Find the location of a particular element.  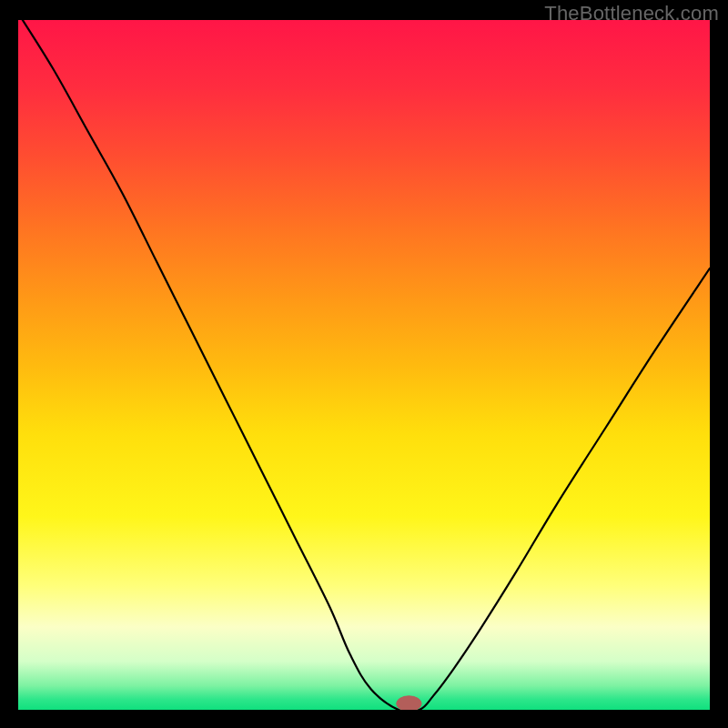

minimum-marker is located at coordinates (410, 703).